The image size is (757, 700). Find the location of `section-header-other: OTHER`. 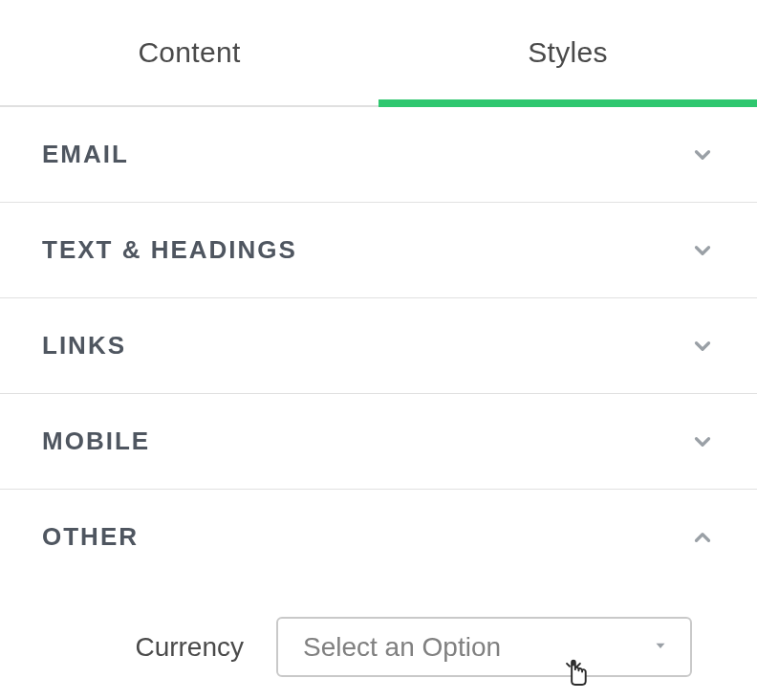

section-header-other: OTHER is located at coordinates (378, 537).